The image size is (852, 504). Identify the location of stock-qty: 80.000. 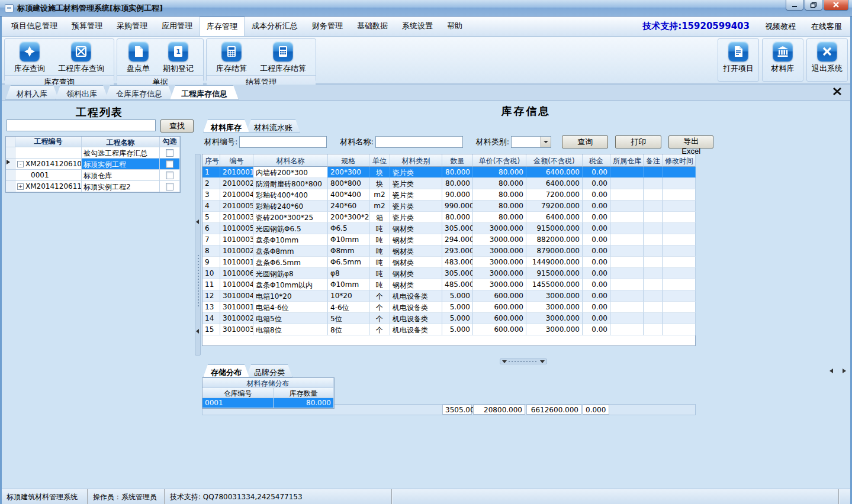
(304, 403).